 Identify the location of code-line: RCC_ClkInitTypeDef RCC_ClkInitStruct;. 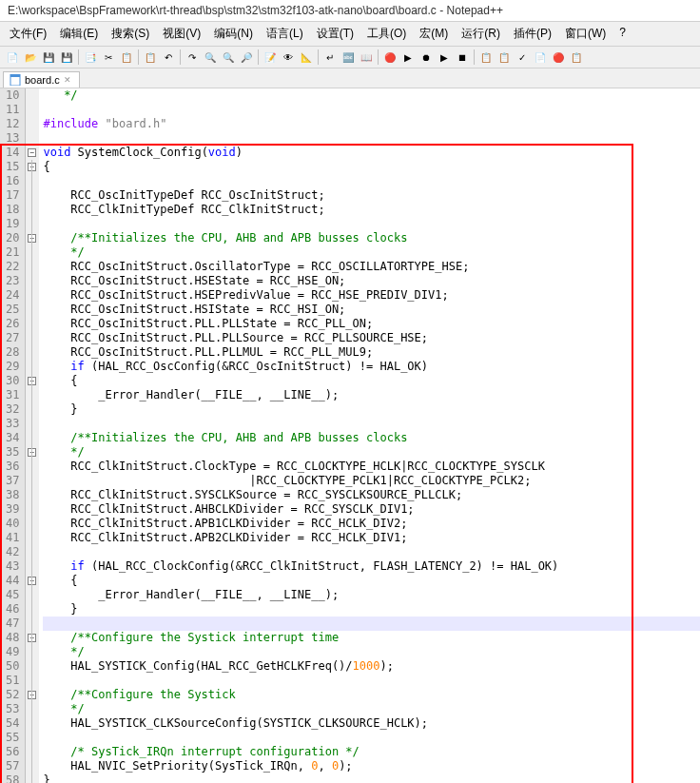
(371, 209).